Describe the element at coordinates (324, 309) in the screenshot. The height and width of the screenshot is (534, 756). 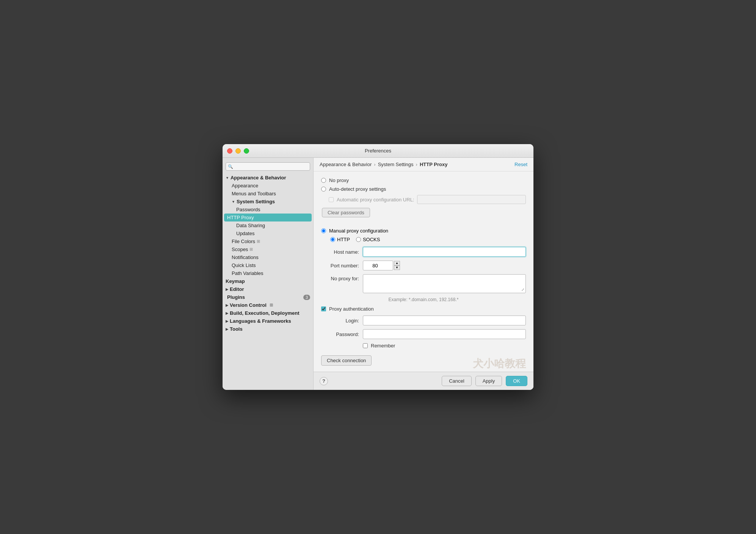
I see `proxy-auth-checkbox` at that location.